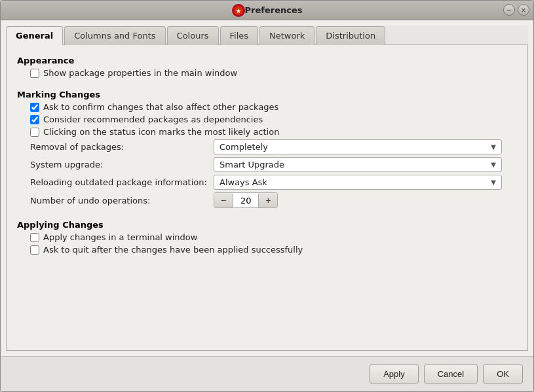  Describe the element at coordinates (240, 35) in the screenshot. I see `tab-files: Files` at that location.